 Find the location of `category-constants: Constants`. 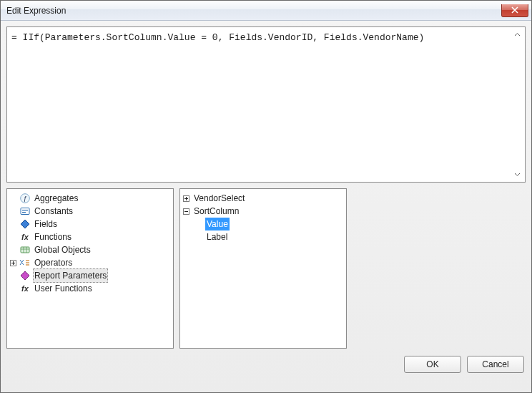

category-constants: Constants is located at coordinates (91, 211).